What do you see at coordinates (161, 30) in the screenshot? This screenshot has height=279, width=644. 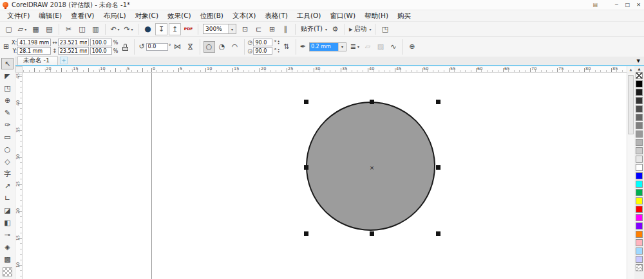 I see `import-button: ↧` at bounding box center [161, 30].